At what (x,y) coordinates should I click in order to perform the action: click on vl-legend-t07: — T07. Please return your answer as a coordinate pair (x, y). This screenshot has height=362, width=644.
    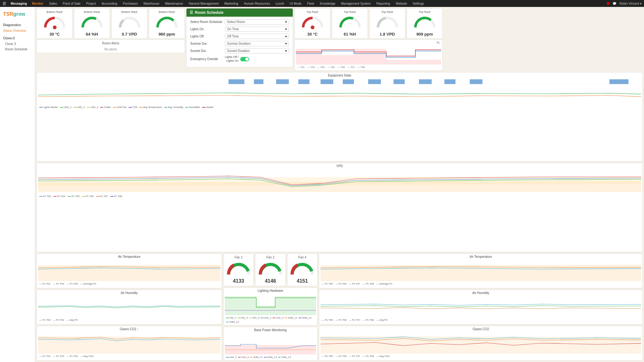
    Looking at the image, I should click on (351, 67).